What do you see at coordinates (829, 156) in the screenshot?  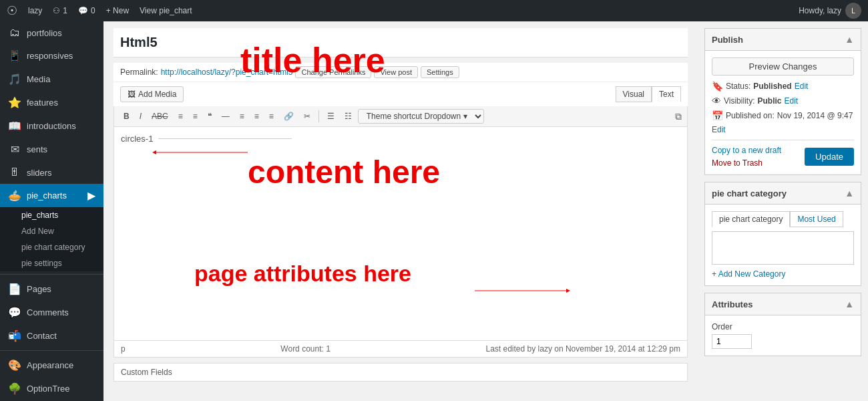 I see `update-button: Update` at bounding box center [829, 156].